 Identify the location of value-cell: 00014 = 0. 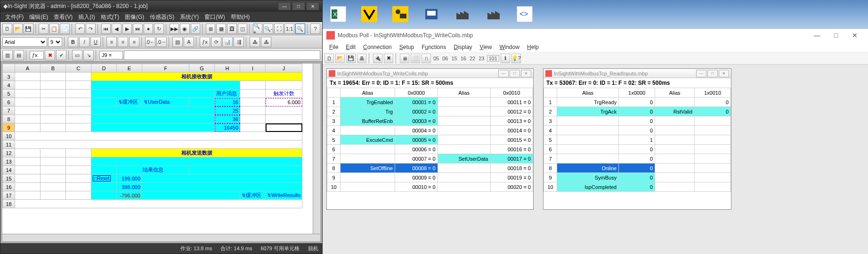
(511, 131).